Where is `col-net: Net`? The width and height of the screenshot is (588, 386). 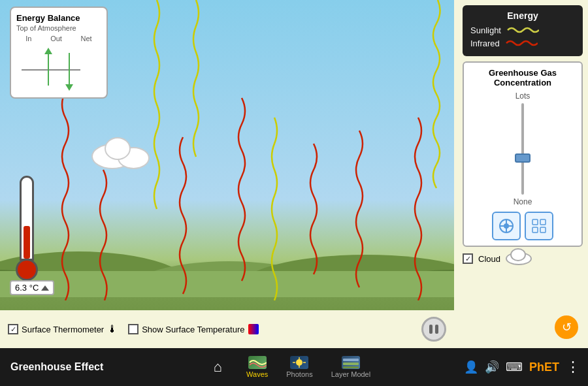 col-net: Net is located at coordinates (86, 39).